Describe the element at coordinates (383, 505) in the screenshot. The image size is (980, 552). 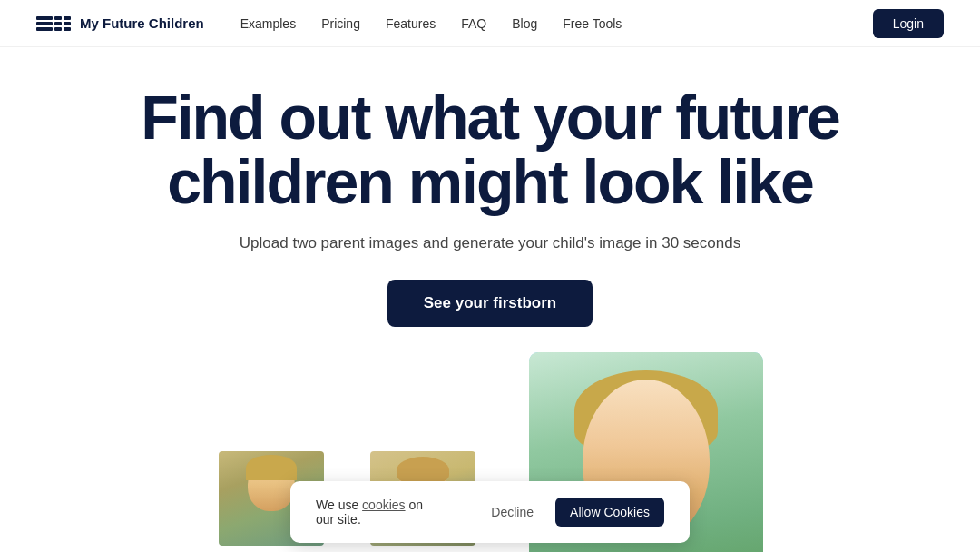
I see `cookie-link: cookies` at that location.